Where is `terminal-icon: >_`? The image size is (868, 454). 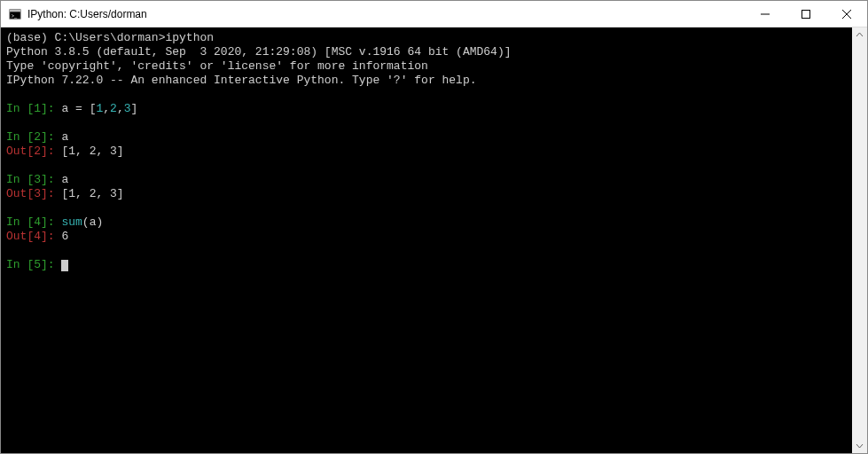
terminal-icon: >_ is located at coordinates (15, 14).